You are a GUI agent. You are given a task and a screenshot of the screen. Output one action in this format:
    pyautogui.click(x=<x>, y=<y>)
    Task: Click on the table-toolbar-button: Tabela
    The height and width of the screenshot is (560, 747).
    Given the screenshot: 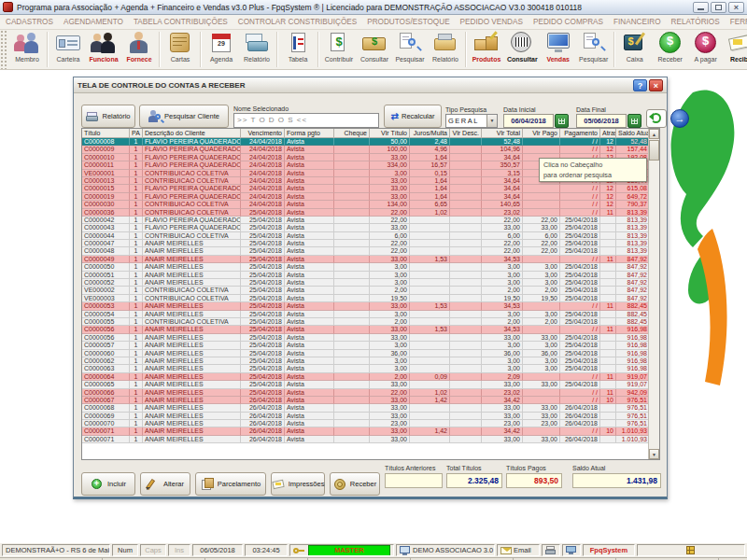 What is the action you would take?
    pyautogui.click(x=298, y=49)
    